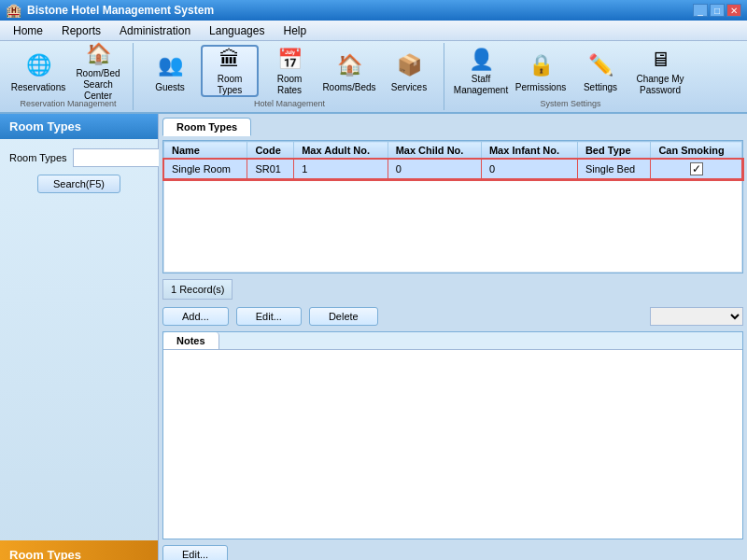 Image resolution: width=747 pixels, height=560 pixels. Describe the element at coordinates (289, 85) in the screenshot. I see `room-rates-label: RoomRates` at that location.